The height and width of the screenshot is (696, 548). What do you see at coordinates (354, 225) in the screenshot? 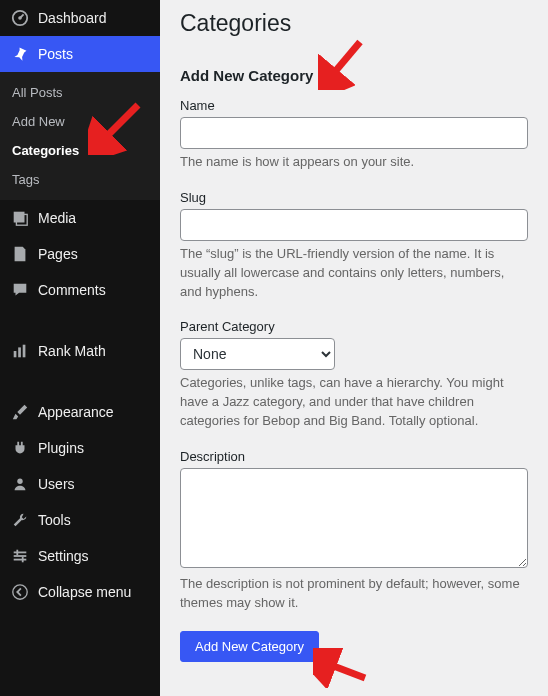
I see `slug-input` at bounding box center [354, 225].